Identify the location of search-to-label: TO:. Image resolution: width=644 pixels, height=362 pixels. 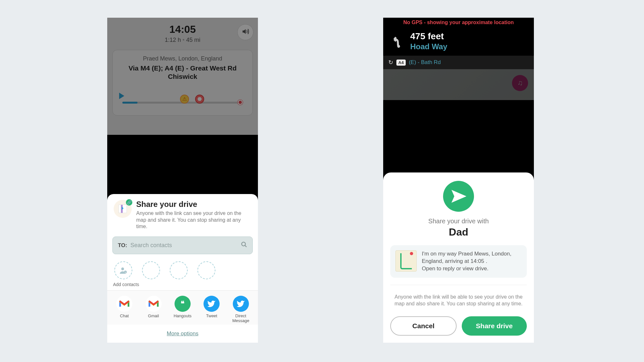
(122, 246).